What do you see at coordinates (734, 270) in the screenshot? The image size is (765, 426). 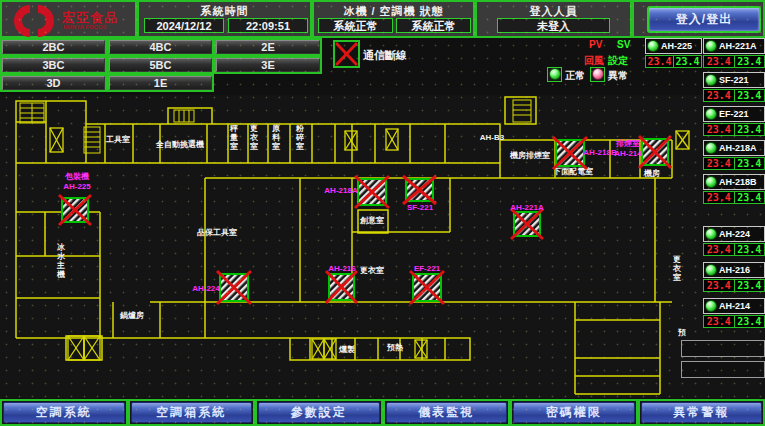 I see `unit-AH-216: AH-216` at bounding box center [734, 270].